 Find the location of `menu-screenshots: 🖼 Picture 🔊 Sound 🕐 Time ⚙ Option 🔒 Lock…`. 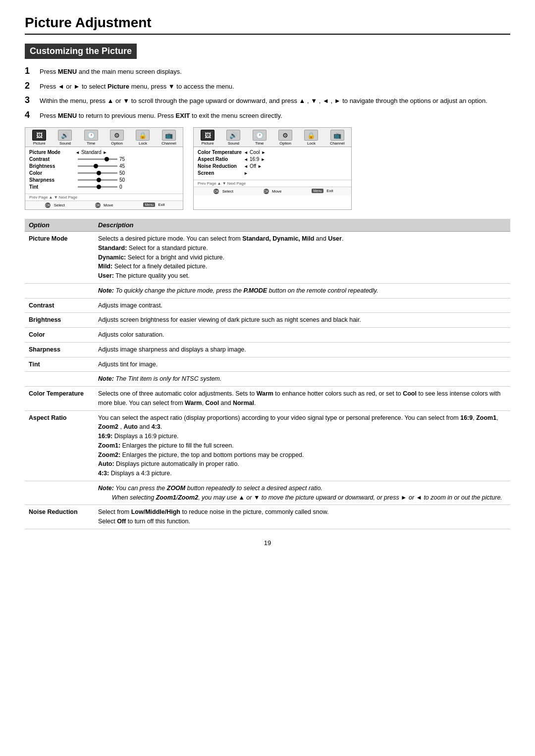

menu-screenshots: 🖼 Picture 🔊 Sound 🕐 Time ⚙ Option 🔒 Lock… is located at coordinates (268, 168).